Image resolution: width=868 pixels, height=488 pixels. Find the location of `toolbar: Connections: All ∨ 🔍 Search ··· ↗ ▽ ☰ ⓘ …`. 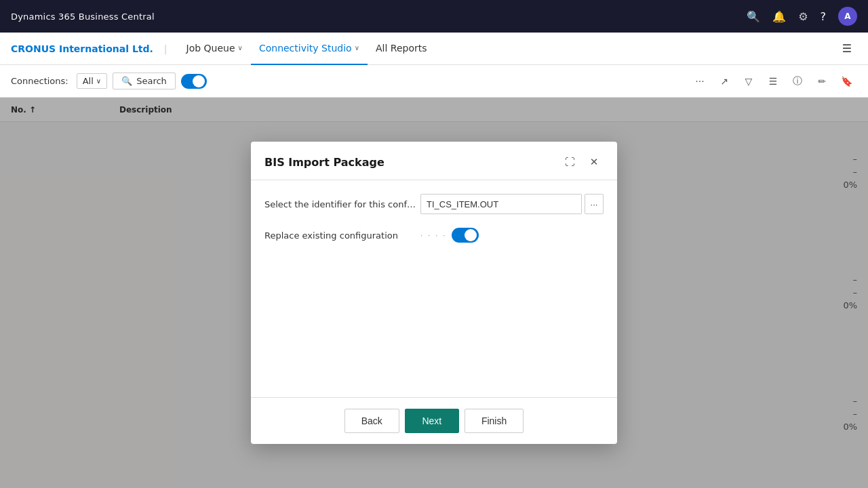

toolbar: Connections: All ∨ 🔍 Search ··· ↗ ▽ ☰ ⓘ … is located at coordinates (434, 81).